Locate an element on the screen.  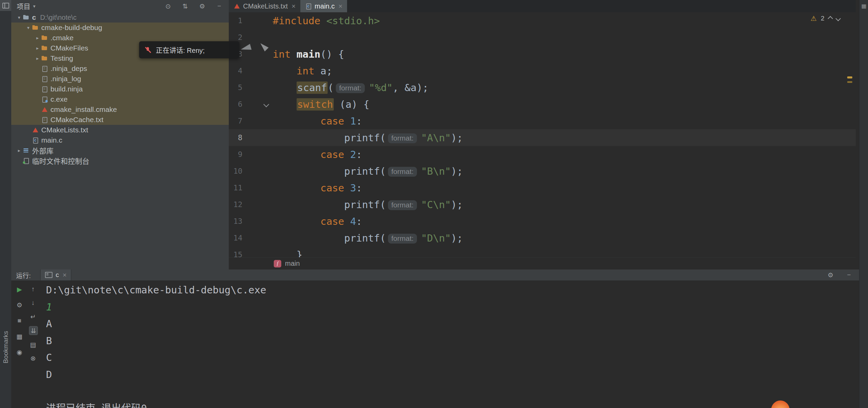
expand-collapse-button: ⇅ is located at coordinates (185, 6).